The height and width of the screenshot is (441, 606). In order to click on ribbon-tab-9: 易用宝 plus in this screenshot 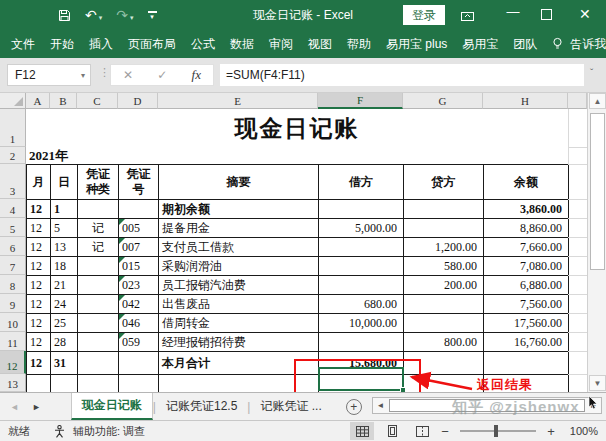, I will do `click(416, 44)`.